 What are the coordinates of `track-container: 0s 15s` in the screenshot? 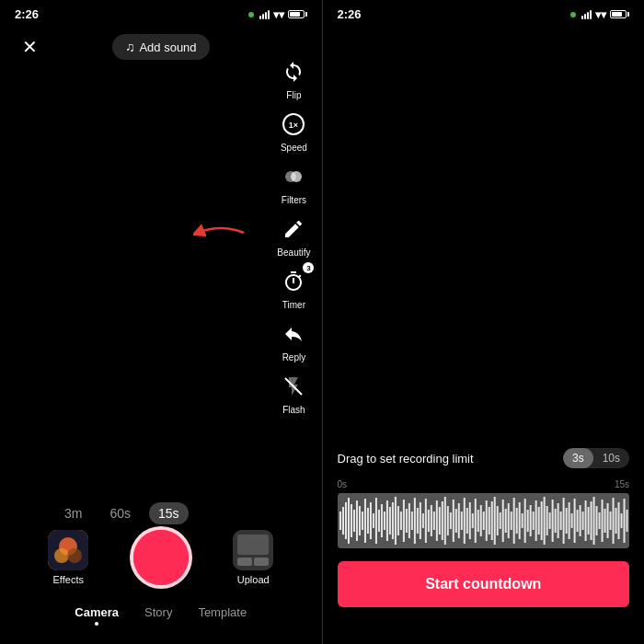 It's located at (484, 513).